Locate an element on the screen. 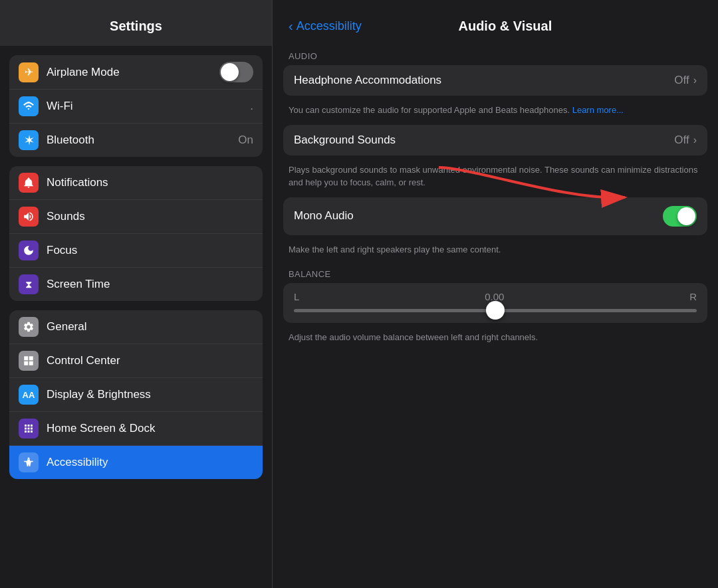  headphone-accommodations-row: Headphone Accommodations Off › is located at coordinates (495, 80).